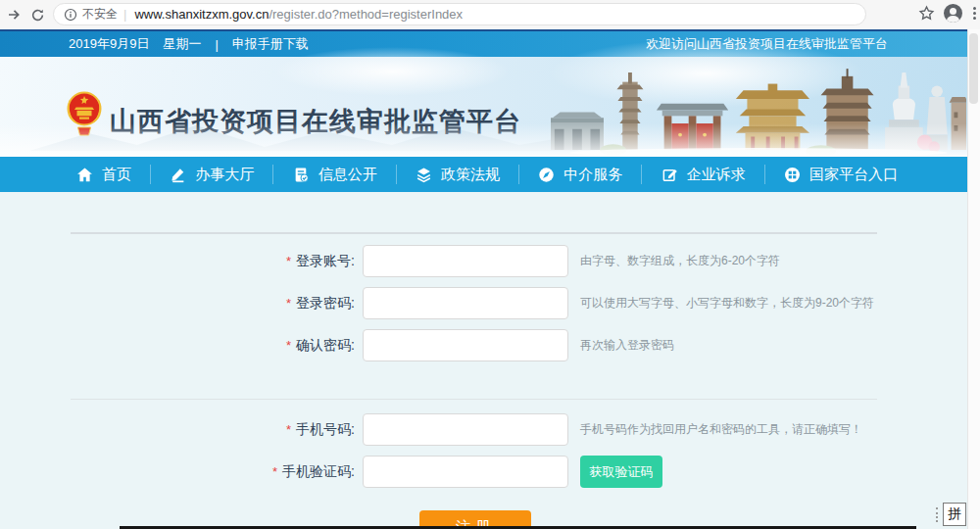 The height and width of the screenshot is (529, 980). Describe the element at coordinates (490, 304) in the screenshot. I see `form-row-login-password: *登录密码: 可以使用大写字母、小写字母和数字，长度为9-20个字符` at that location.